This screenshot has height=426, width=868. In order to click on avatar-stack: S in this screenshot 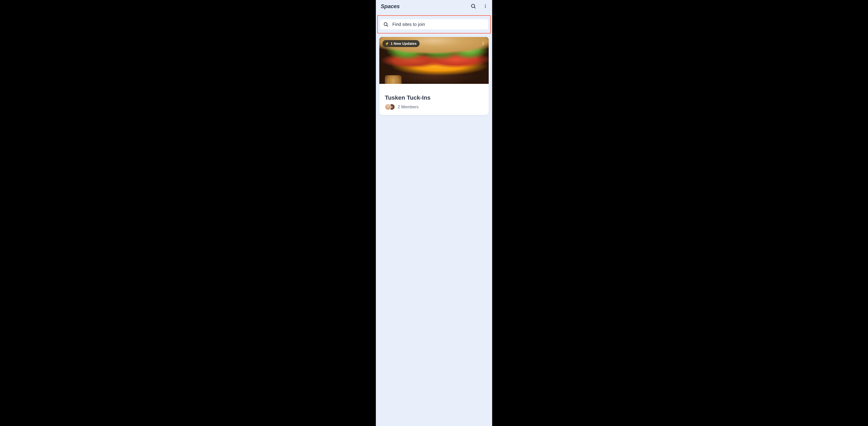, I will do `click(390, 107)`.